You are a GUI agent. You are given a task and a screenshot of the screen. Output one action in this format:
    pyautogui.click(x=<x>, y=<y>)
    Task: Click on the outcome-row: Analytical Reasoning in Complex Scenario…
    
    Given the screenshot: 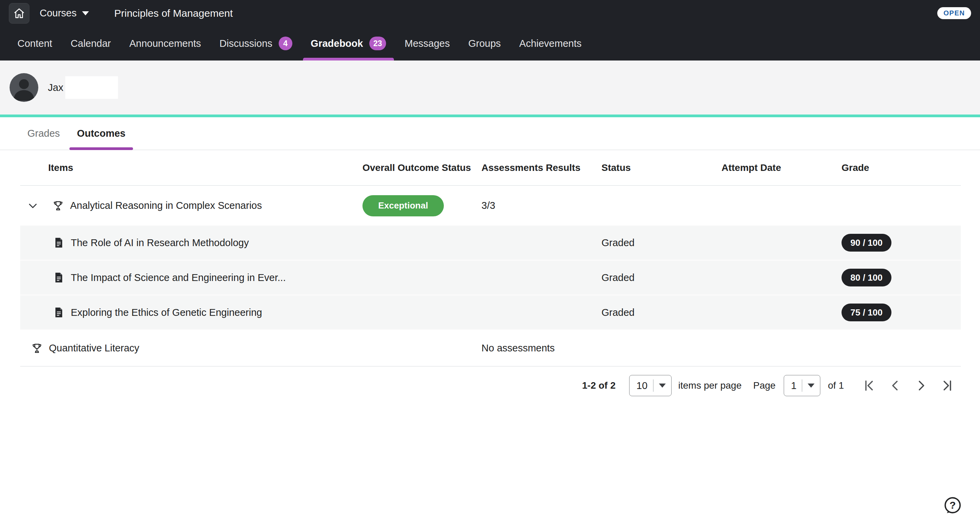 What is the action you would take?
    pyautogui.click(x=491, y=205)
    